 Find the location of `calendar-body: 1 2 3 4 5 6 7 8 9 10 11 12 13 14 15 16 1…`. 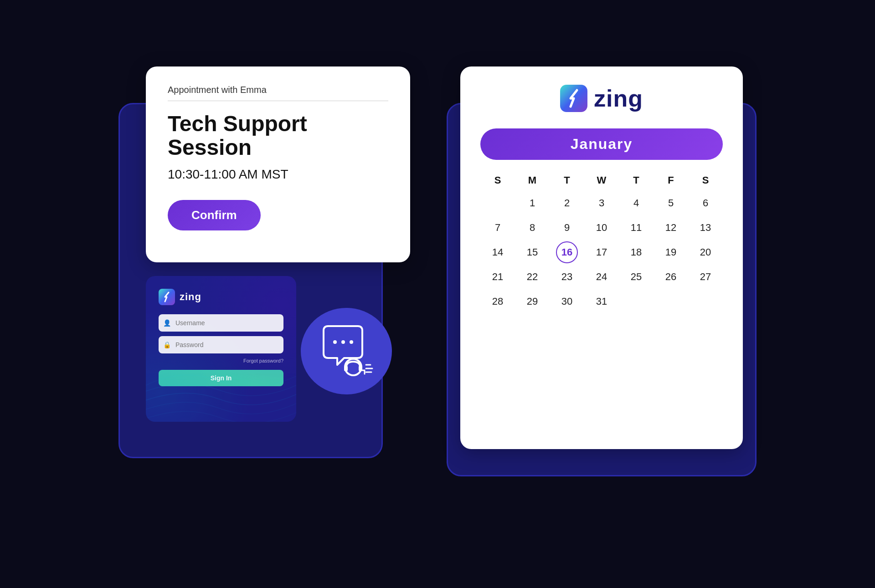

calendar-body: 1 2 3 4 5 6 7 8 9 10 11 12 13 14 15 16 1… is located at coordinates (602, 252).